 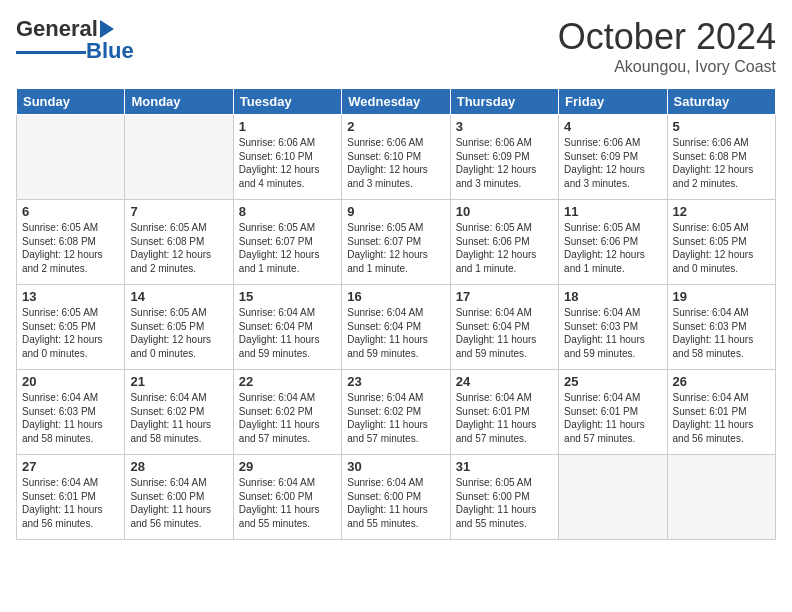 What do you see at coordinates (51, 52) in the screenshot?
I see `logo-line` at bounding box center [51, 52].